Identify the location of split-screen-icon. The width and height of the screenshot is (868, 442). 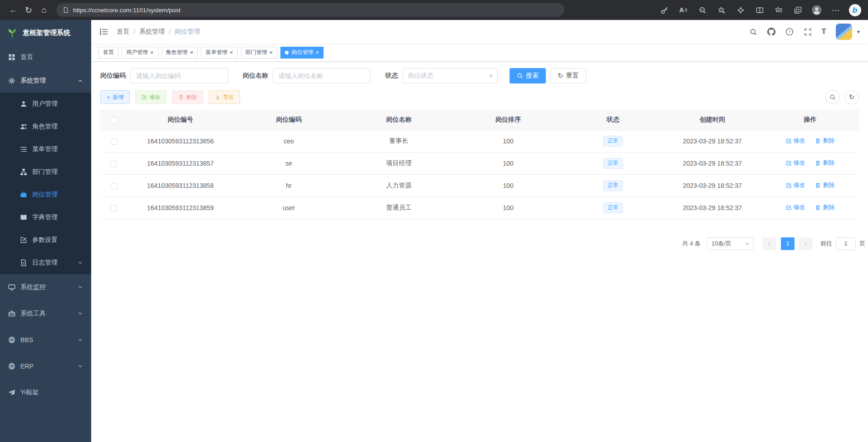
(760, 10).